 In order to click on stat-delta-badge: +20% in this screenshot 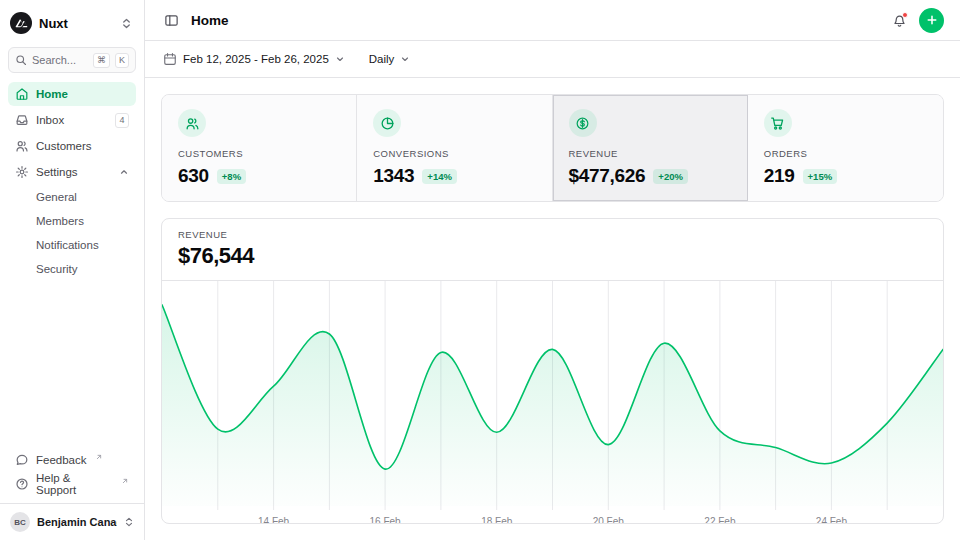, I will do `click(670, 176)`.